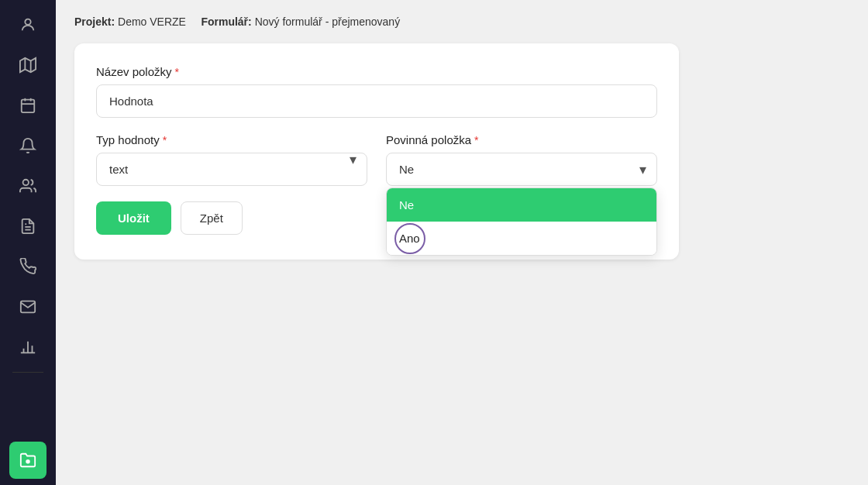 Image resolution: width=868 pixels, height=485 pixels. I want to click on povinna-required-star: *, so click(476, 140).